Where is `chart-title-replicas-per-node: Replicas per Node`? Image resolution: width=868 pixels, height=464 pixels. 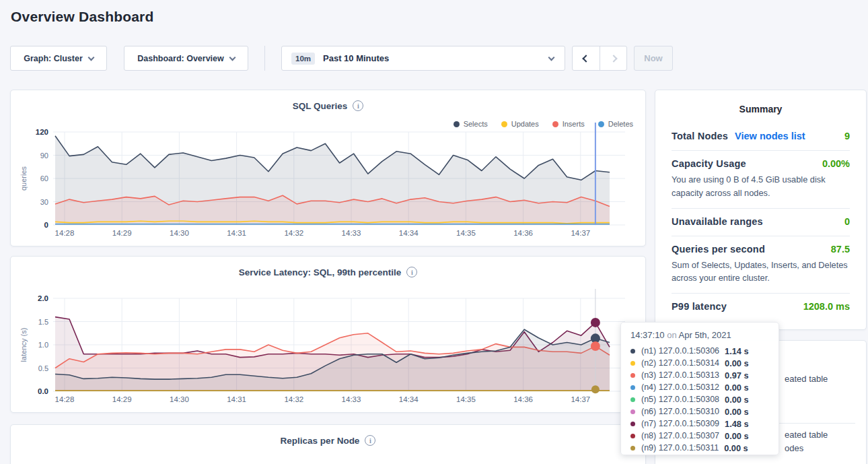 chart-title-replicas-per-node: Replicas per Node is located at coordinates (320, 440).